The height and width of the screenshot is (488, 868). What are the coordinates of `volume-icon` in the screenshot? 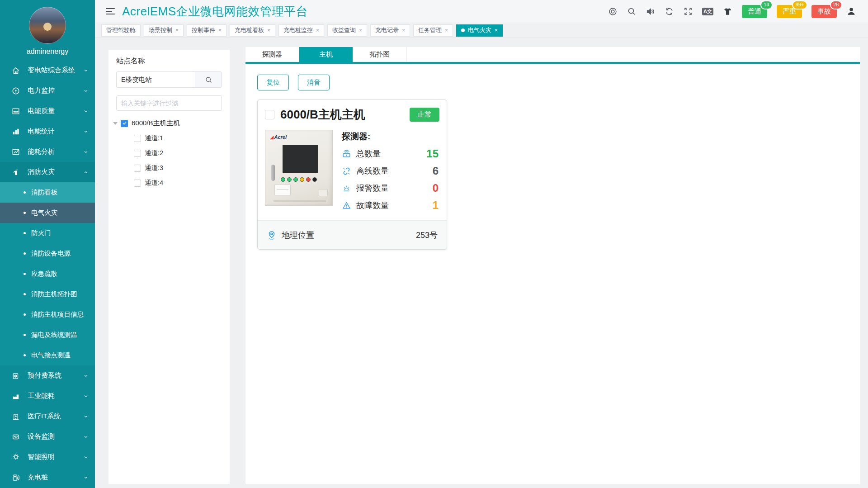 It's located at (650, 12).